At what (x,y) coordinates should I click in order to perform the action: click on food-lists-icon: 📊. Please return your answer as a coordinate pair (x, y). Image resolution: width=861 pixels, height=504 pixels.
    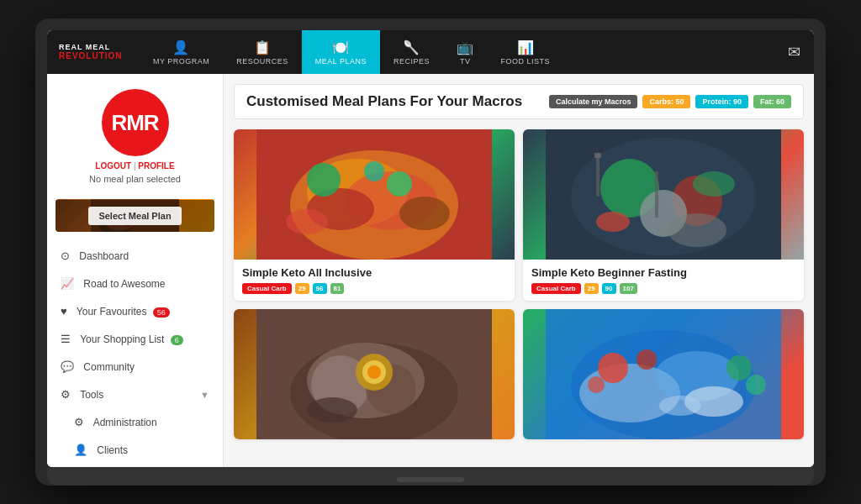
    Looking at the image, I should click on (526, 47).